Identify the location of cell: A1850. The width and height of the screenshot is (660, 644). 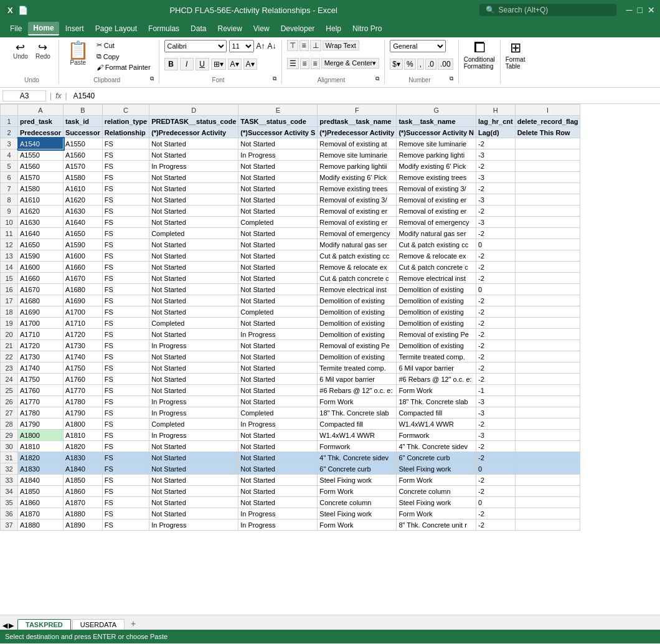
(83, 480).